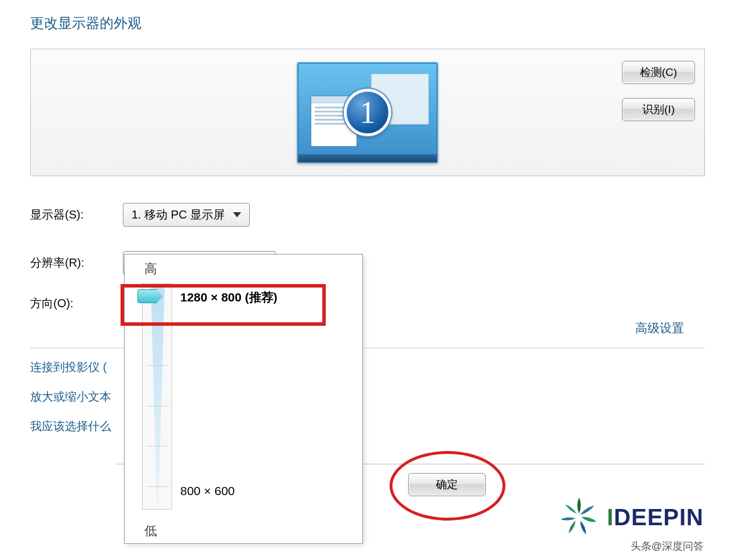 The width and height of the screenshot is (735, 560). Describe the element at coordinates (157, 397) in the screenshot. I see `resolution-slider-track` at that location.